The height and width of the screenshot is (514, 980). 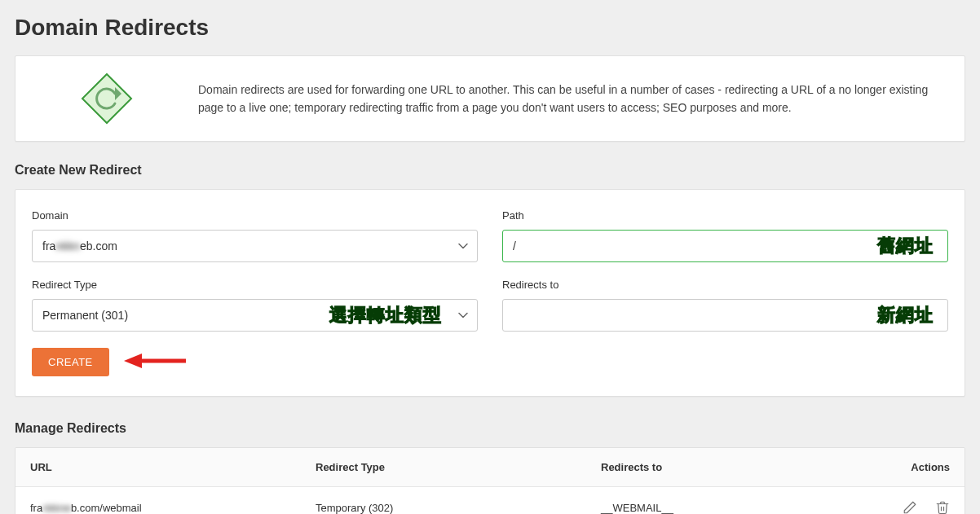 What do you see at coordinates (254, 285) in the screenshot?
I see `redirect-type-label: Redirect Type` at bounding box center [254, 285].